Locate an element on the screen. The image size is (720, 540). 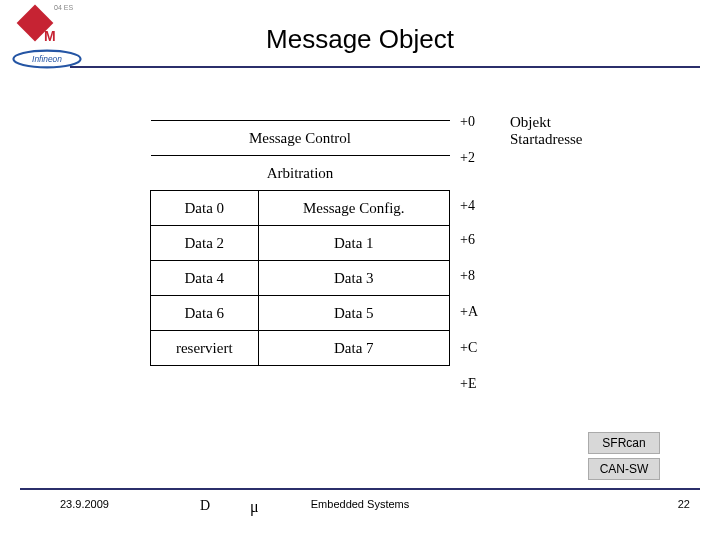
cell-data4: Data 4 is located at coordinates (205, 278).